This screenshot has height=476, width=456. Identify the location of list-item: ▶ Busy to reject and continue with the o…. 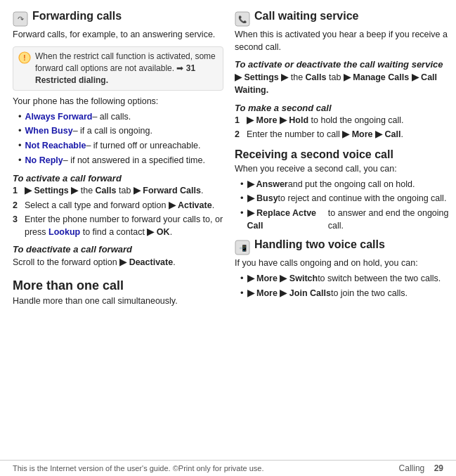
(348, 198).